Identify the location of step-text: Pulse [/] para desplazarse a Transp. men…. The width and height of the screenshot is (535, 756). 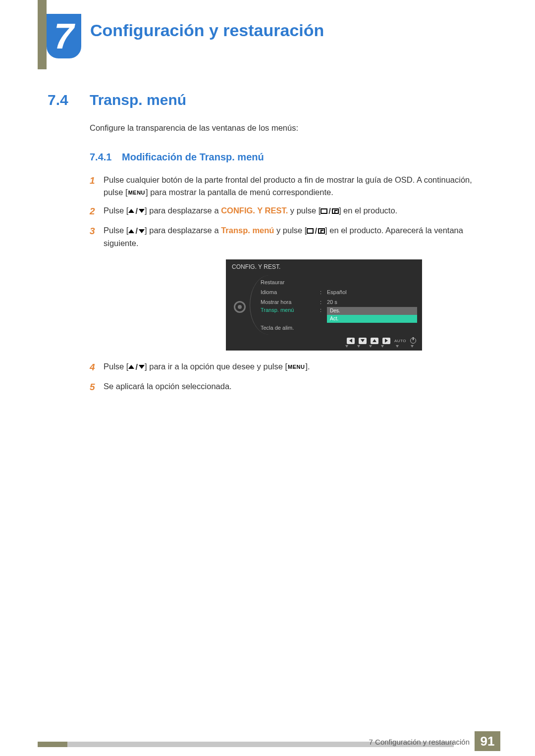
(293, 237).